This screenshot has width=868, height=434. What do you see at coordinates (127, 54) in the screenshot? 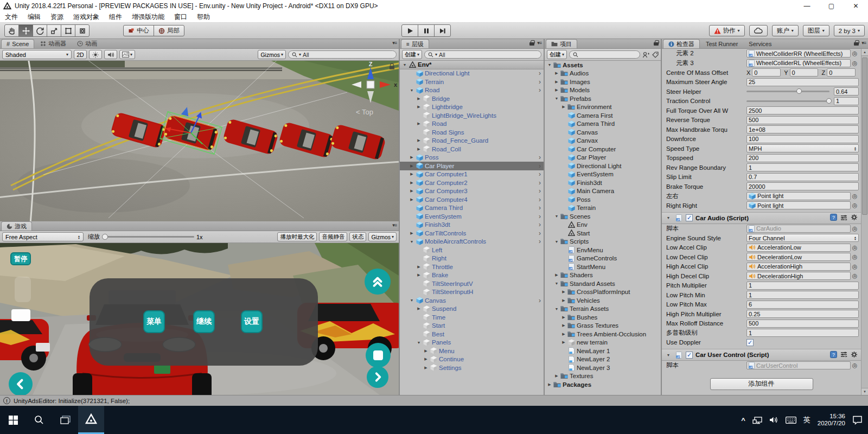
I see `effects-dropdown-button: ▾` at bounding box center [127, 54].